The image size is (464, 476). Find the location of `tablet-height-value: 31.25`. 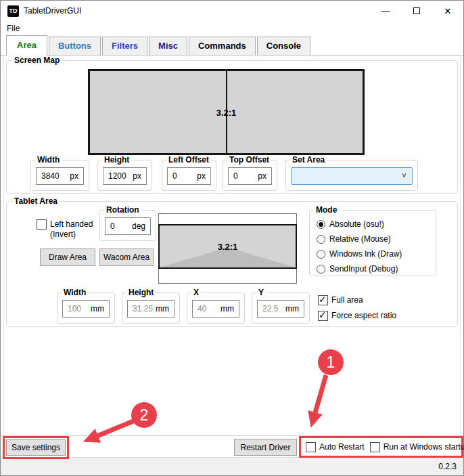

tablet-height-value: 31.25 is located at coordinates (143, 309).